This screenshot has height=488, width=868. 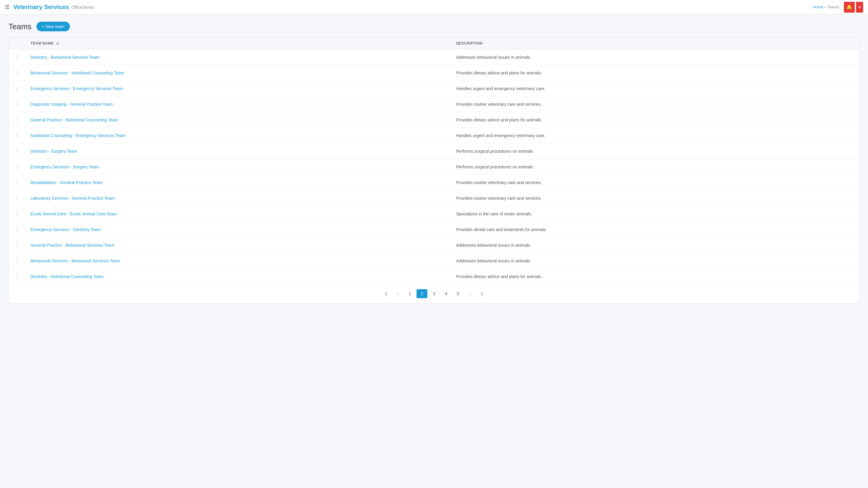 I want to click on pagination-page-3: 3, so click(x=434, y=294).